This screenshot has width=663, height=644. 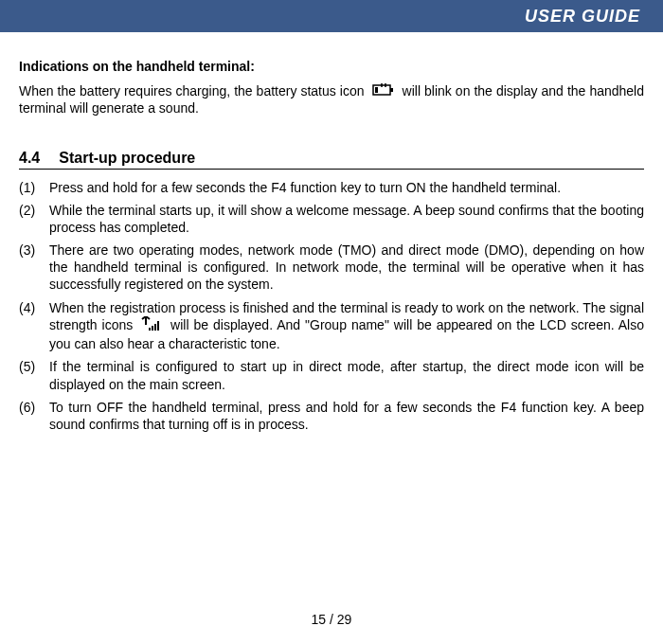 What do you see at coordinates (347, 416) in the screenshot?
I see `list-text: To turn OFF the handheld terminal, press…` at bounding box center [347, 416].